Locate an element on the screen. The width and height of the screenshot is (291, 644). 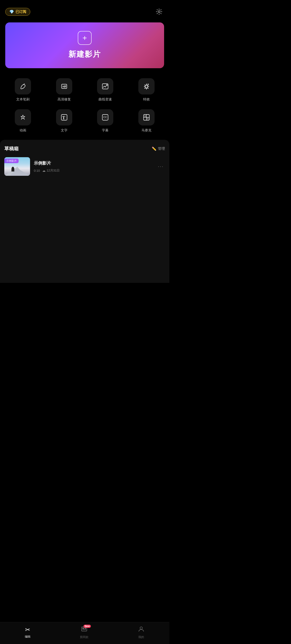
animation-icon is located at coordinates (23, 118).